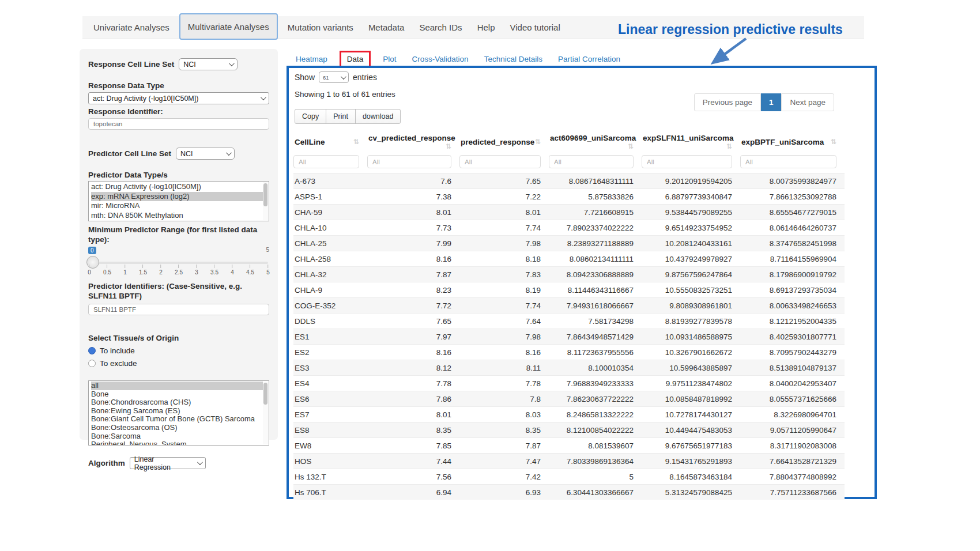 The width and height of the screenshot is (980, 551). What do you see at coordinates (569, 446) in the screenshot?
I see `table-row: EW87.857.878.0815396079.676756519771838.…` at bounding box center [569, 446].